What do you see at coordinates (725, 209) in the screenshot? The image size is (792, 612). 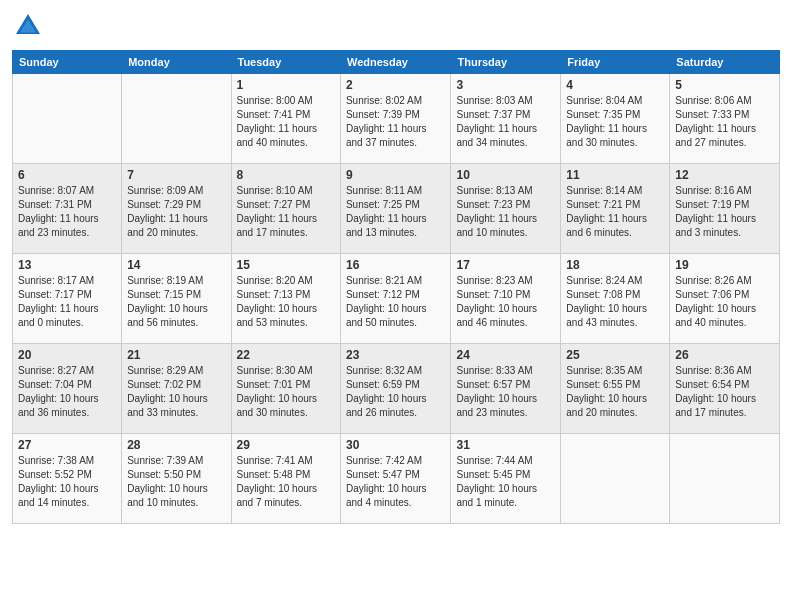 I see `calendar-cell: 12Sunrise: 8:16 AM Sunset: 7:19 PM Dayli…` at bounding box center [725, 209].